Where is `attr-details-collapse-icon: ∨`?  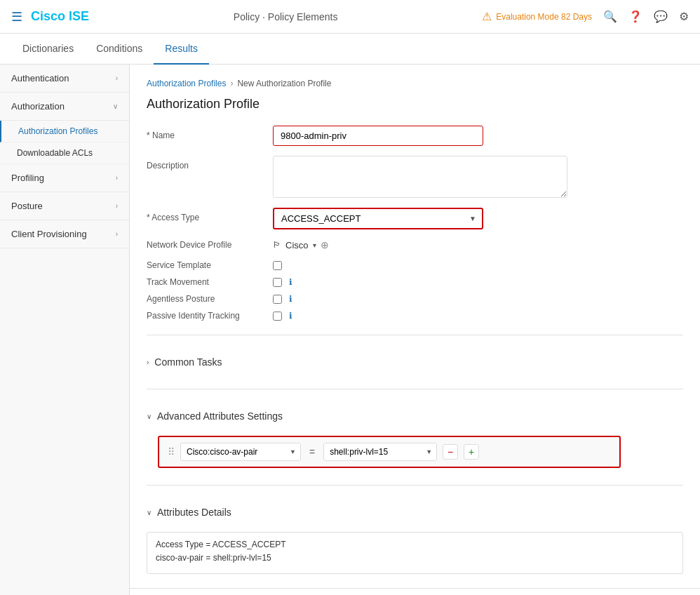
attr-details-collapse-icon: ∨ is located at coordinates (149, 512).